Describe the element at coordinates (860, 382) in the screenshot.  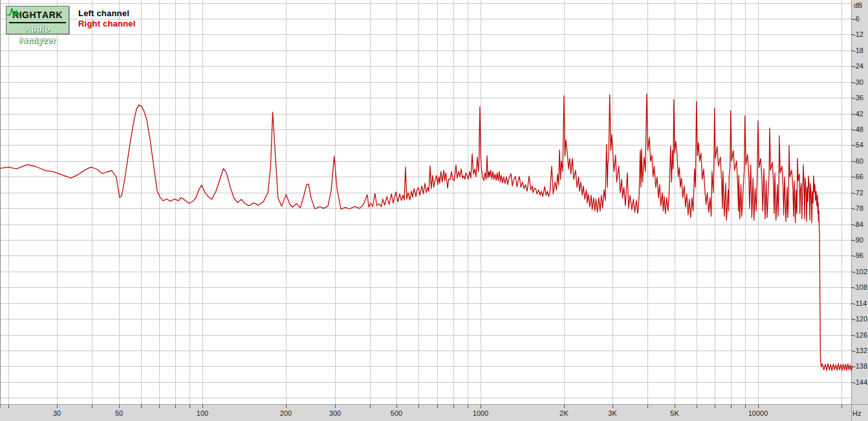
I see `y-axis-label: -144` at that location.